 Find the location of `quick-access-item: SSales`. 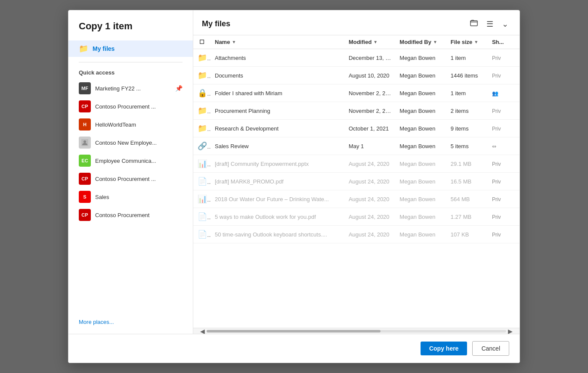

quick-access-item: SSales is located at coordinates (131, 197).